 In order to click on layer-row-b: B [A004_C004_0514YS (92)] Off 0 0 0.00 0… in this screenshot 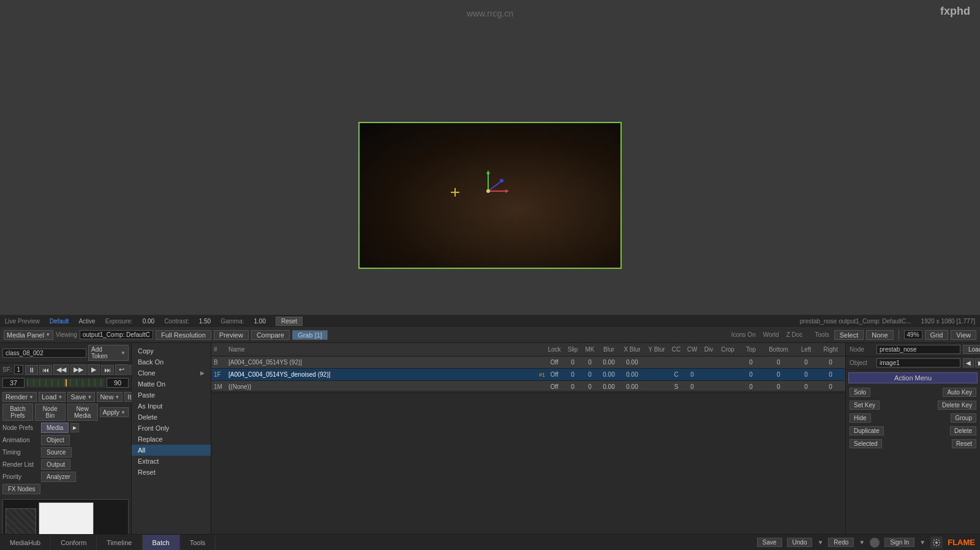, I will do `click(528, 363)`.